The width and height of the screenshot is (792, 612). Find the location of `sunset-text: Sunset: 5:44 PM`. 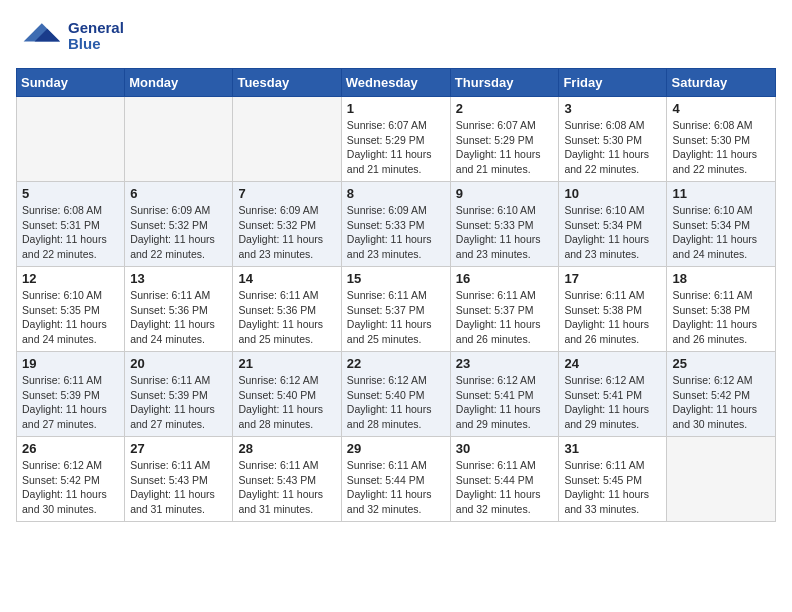

sunset-text: Sunset: 5:44 PM is located at coordinates (386, 480).